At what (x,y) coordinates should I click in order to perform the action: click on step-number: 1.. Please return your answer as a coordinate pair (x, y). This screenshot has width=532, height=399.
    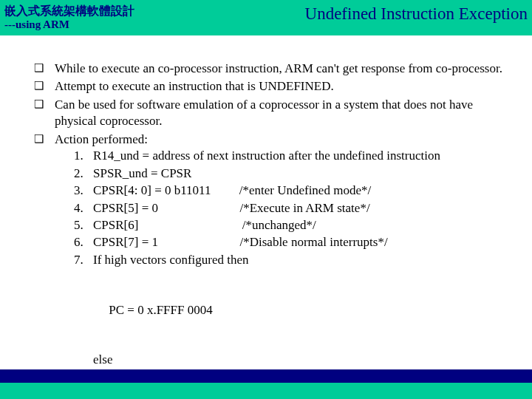
    Looking at the image, I should click on (83, 156).